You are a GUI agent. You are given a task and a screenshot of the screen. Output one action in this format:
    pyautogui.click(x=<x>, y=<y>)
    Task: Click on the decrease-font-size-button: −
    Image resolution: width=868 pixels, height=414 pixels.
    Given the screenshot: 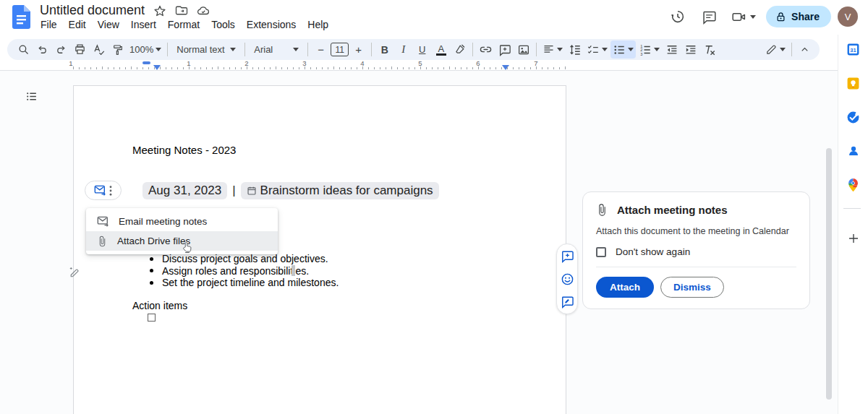 What is the action you would take?
    pyautogui.click(x=321, y=49)
    